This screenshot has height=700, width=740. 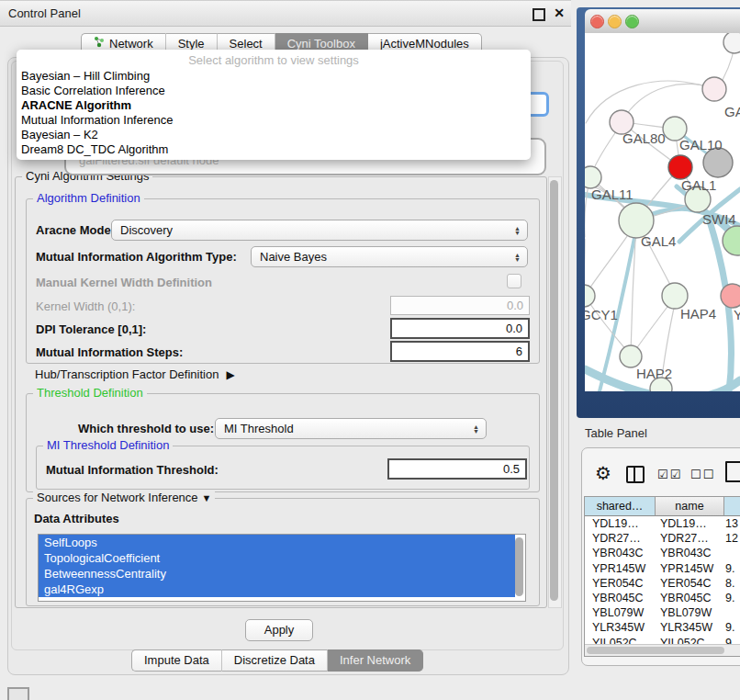 What do you see at coordinates (77, 518) in the screenshot?
I see `data-attributes-label: Data Attributes` at bounding box center [77, 518].